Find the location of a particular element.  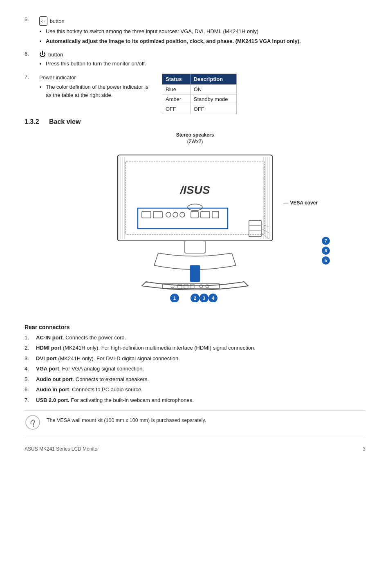

note-icon is located at coordinates (33, 424).